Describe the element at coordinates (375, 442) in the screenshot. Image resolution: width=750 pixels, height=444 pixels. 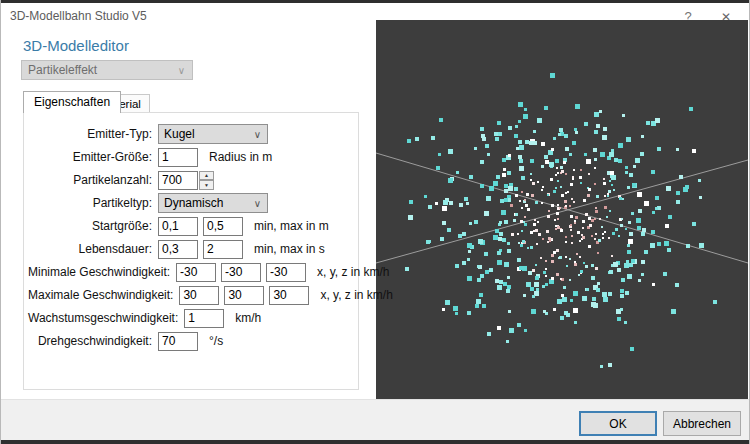
I see `background-window-edge-bottom` at that location.